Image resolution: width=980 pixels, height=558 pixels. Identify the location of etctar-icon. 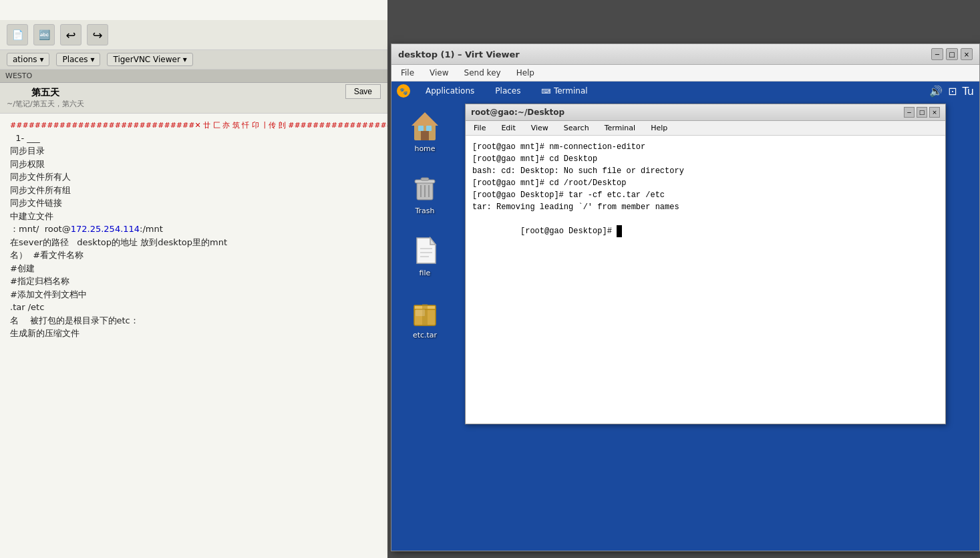
(425, 312).